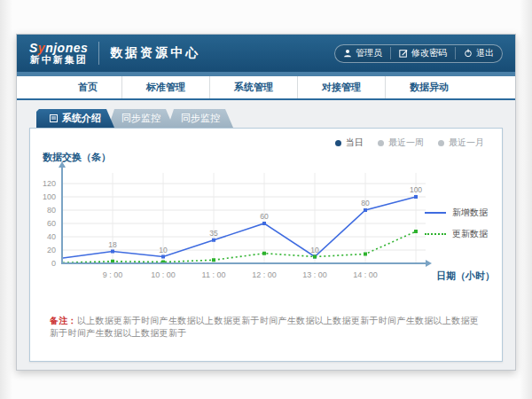  What do you see at coordinates (429, 53) in the screenshot?
I see `change-password-label: 修改密码` at bounding box center [429, 53].